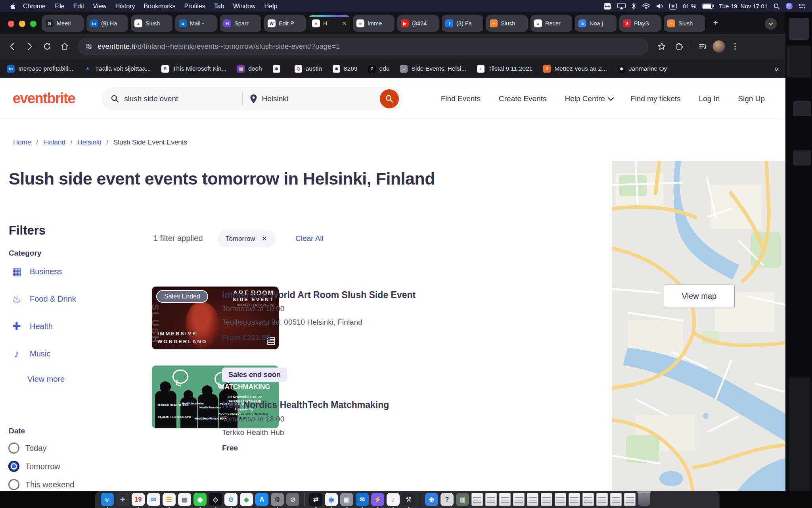 The height and width of the screenshot is (508, 812). I want to click on bookmark-janmarine: ⊕ Janmarine Oy, so click(642, 69).